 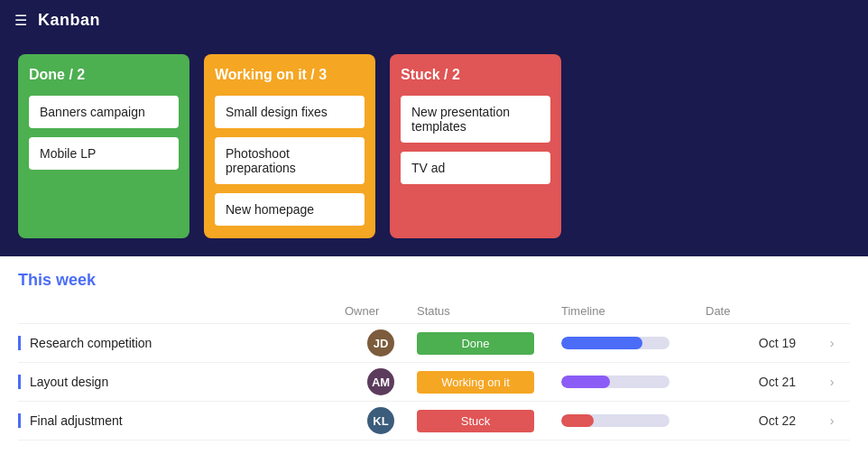 I want to click on avatar: JD, so click(x=381, y=343).